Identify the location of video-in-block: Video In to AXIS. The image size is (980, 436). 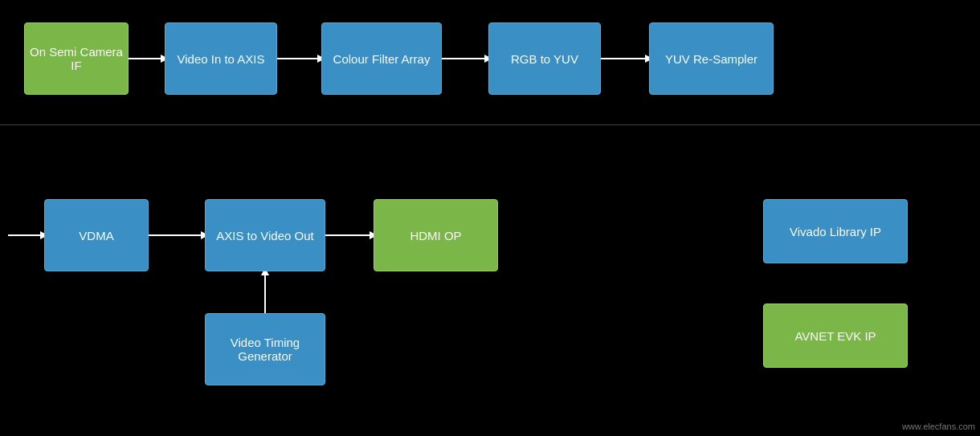
(221, 59).